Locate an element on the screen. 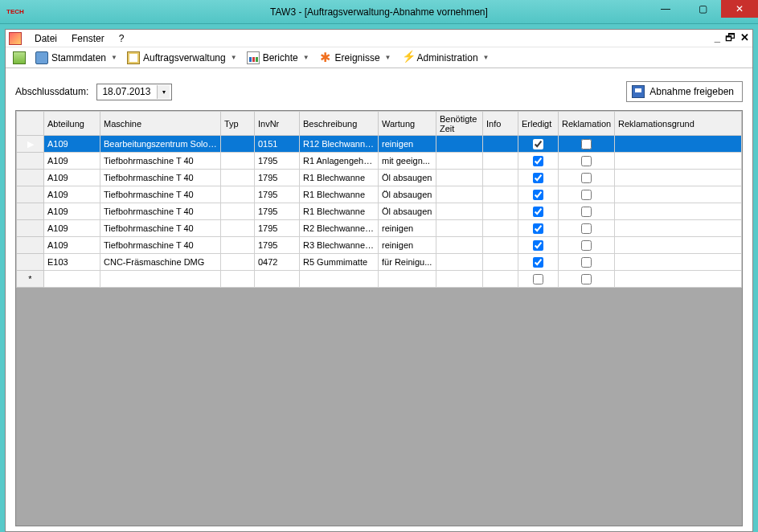 The width and height of the screenshot is (758, 532). col-reklamation: Reklamation is located at coordinates (587, 124).